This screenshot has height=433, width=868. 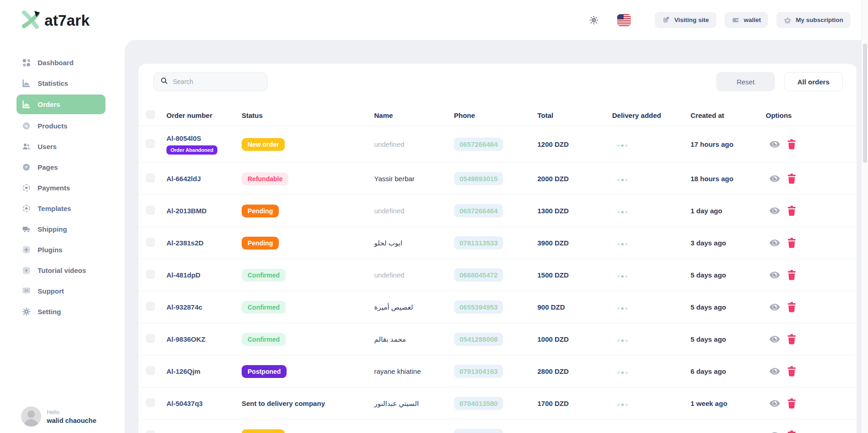 What do you see at coordinates (493, 20) in the screenshot?
I see `topbar: Visiting site wallet My subscription` at bounding box center [493, 20].